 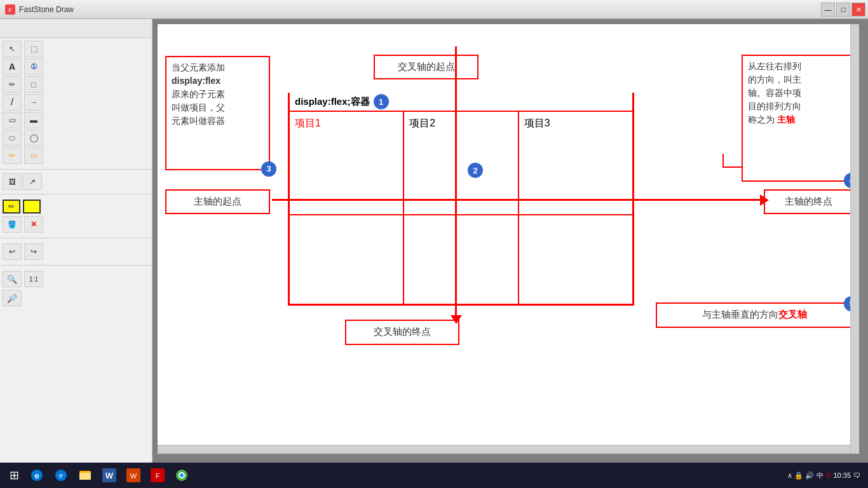 What do you see at coordinates (820, 475) in the screenshot?
I see `taskbar-lang: 中` at bounding box center [820, 475].